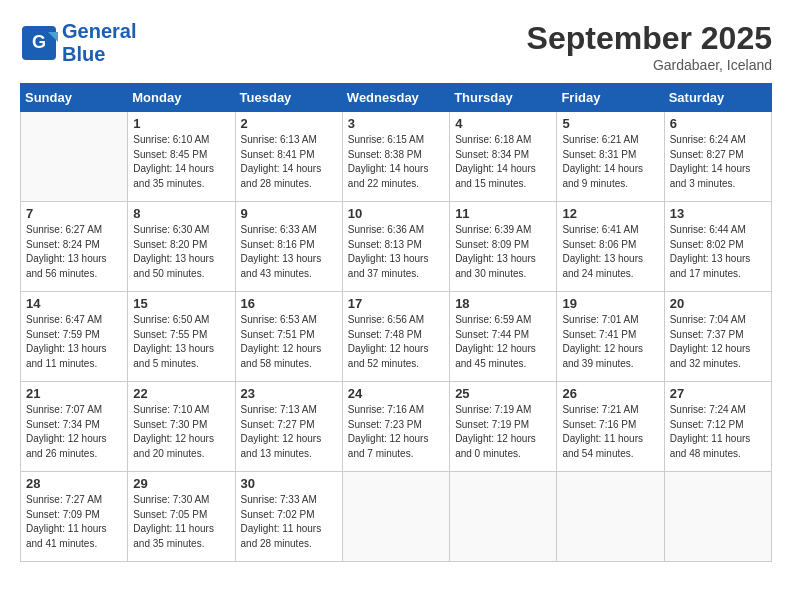  What do you see at coordinates (650, 46) in the screenshot?
I see `title-block: September 2025 Gardabaer, Iceland` at bounding box center [650, 46].